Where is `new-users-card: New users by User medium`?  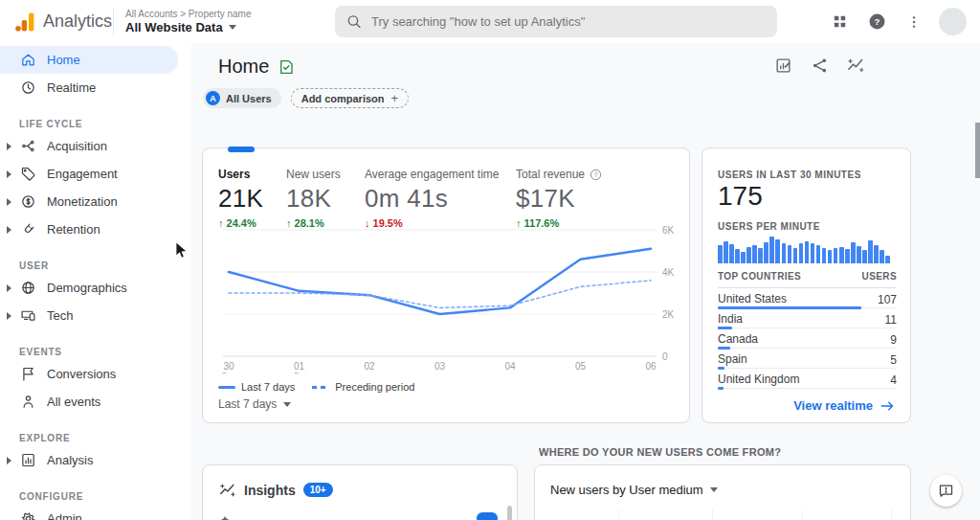 new-users-card: New users by User medium is located at coordinates (723, 492).